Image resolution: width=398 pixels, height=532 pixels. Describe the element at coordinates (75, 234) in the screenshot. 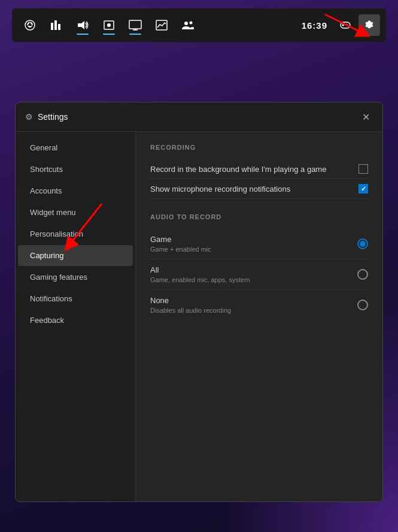

I see `sidebar-item-personalisation: Personalisation` at that location.